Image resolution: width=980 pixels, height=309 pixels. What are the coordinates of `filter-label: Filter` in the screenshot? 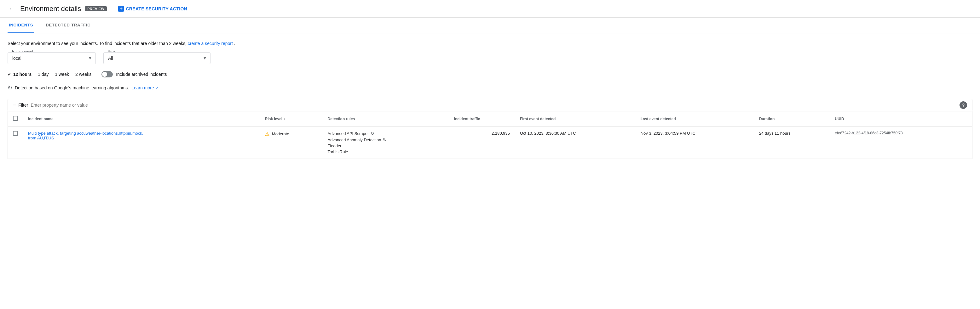 It's located at (23, 105).